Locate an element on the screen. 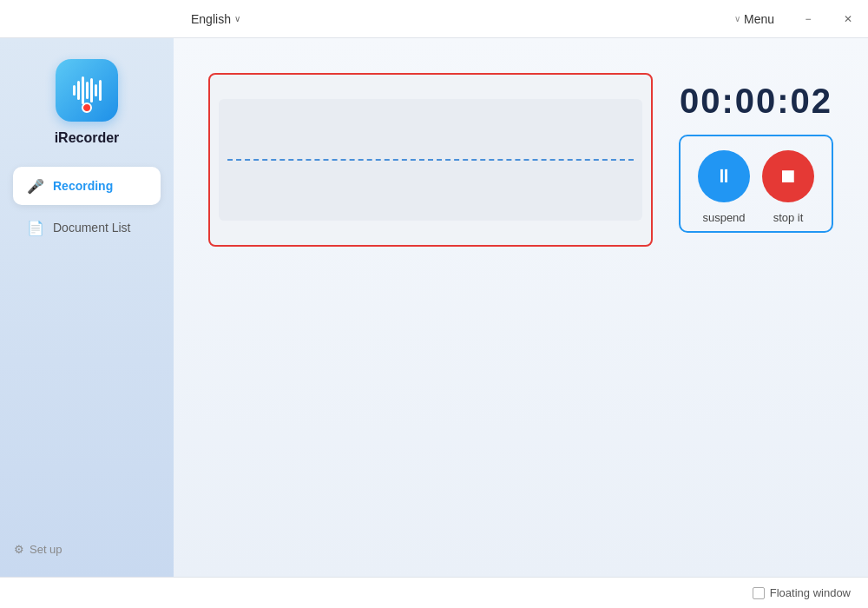  floating-window-checkbox is located at coordinates (759, 593).